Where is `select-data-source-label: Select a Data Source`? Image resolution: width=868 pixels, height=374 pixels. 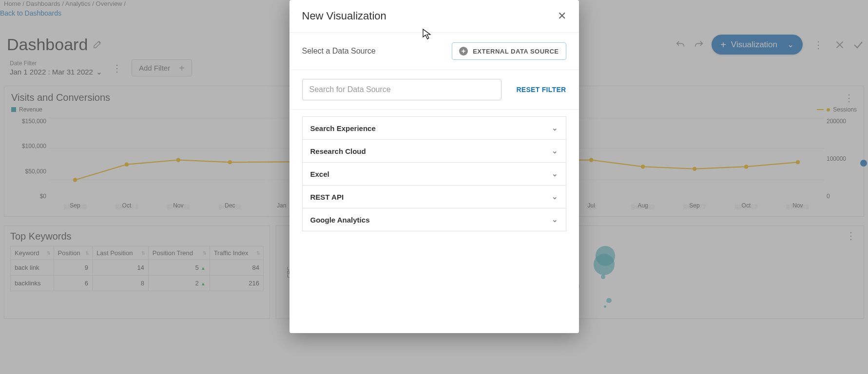 select-data-source-label: Select a Data Source is located at coordinates (339, 51).